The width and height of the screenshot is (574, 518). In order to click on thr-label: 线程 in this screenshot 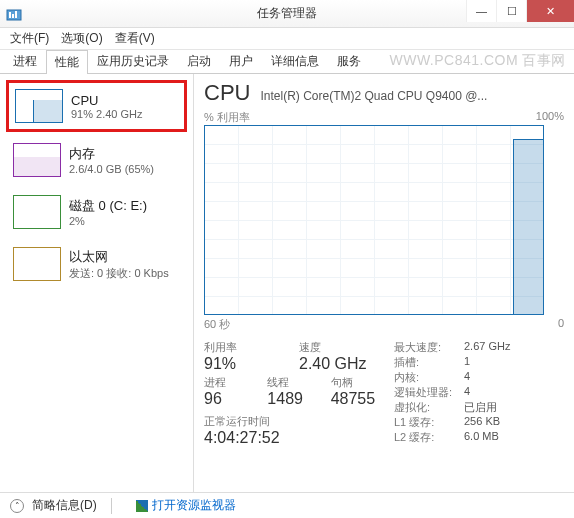, I will do `click(298, 382)`.